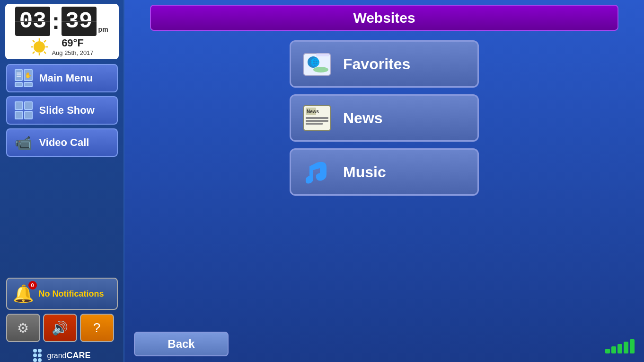  What do you see at coordinates (24, 78) in the screenshot?
I see `main-menu-icon: ☰ ✋` at bounding box center [24, 78].